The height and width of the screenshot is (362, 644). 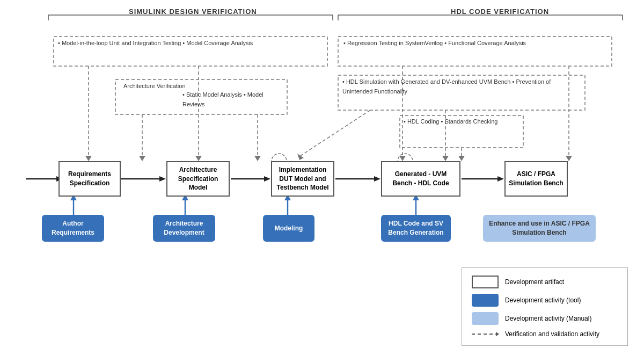 What do you see at coordinates (303, 179) in the screenshot?
I see `implementation-box: Implementation DUT Model and Testbench M…` at bounding box center [303, 179].